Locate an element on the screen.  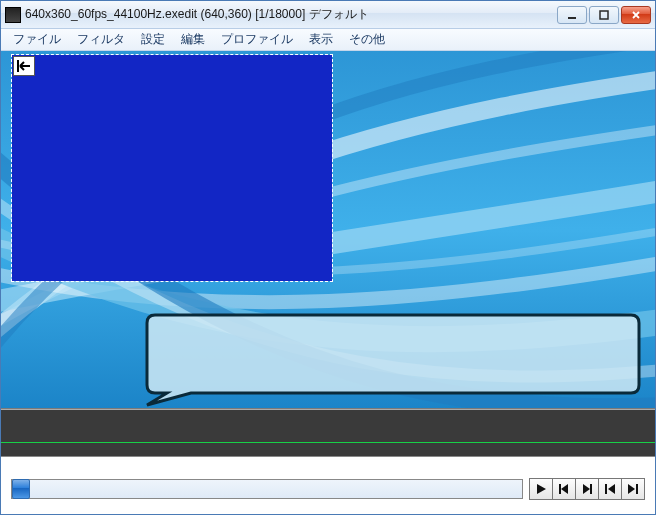
go-start-icon is located at coordinates (610, 489).